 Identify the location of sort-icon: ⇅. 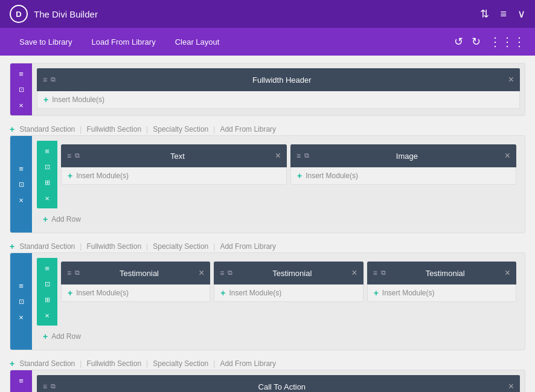
(484, 14).